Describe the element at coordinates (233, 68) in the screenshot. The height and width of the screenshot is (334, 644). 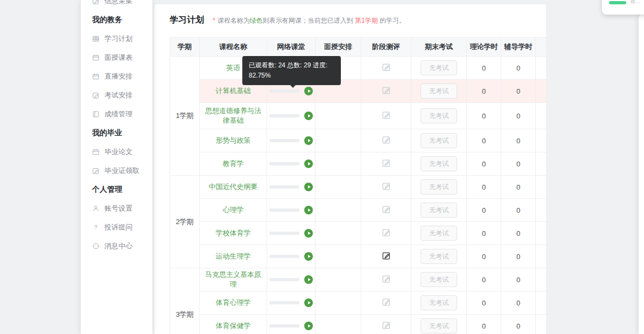
I see `course-link: 英语` at that location.